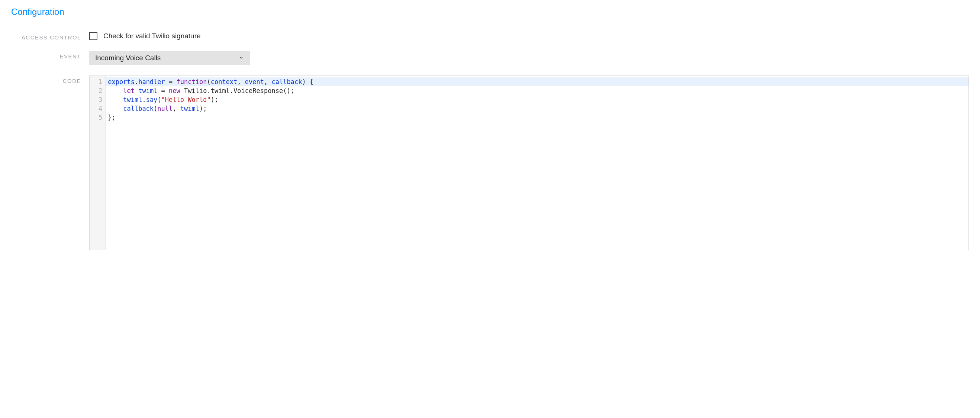 The width and height of the screenshot is (980, 418). I want to click on section-title: Configuration, so click(490, 12).